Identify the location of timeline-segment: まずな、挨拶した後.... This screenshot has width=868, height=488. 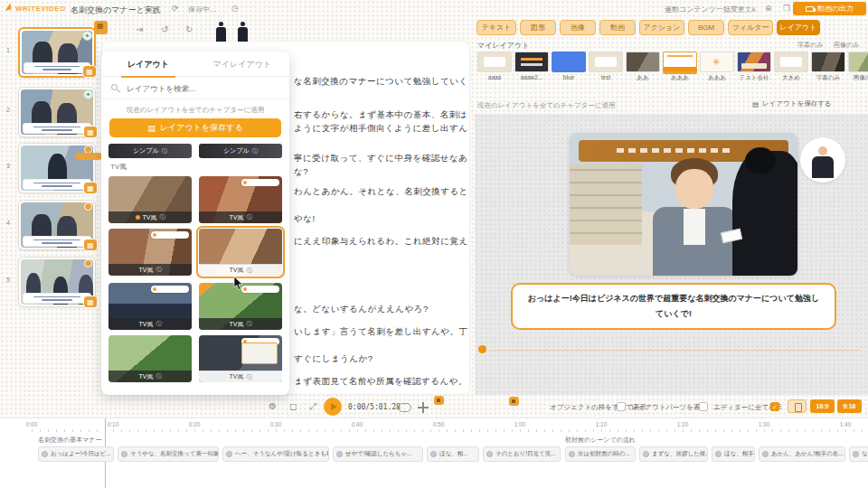
(674, 454).